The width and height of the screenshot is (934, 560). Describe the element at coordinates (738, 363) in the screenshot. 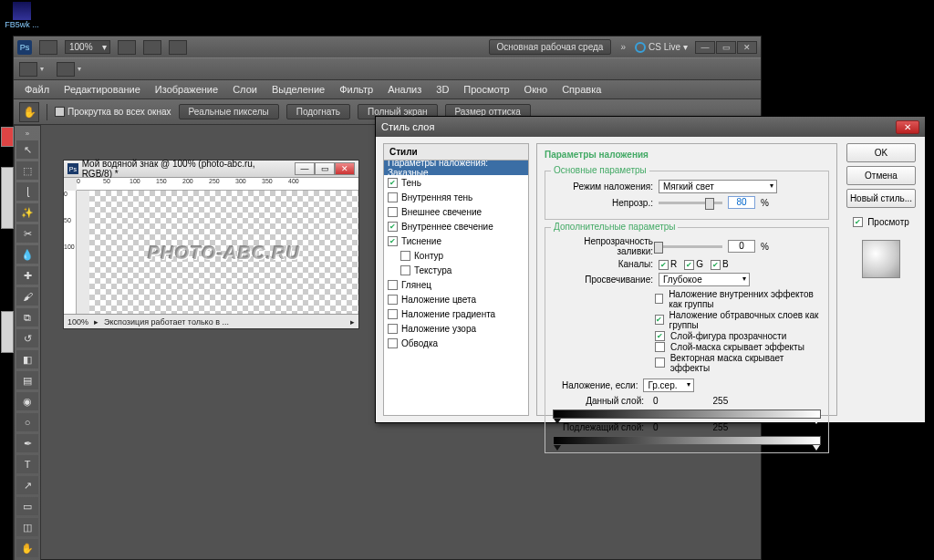

I see `adv-option-4: Векторная маска скрывает эффекты` at that location.